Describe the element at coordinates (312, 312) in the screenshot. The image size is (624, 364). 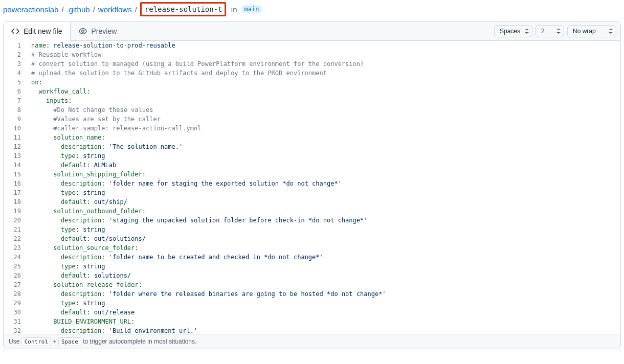
I see `code-line: 30 default: out/release` at that location.